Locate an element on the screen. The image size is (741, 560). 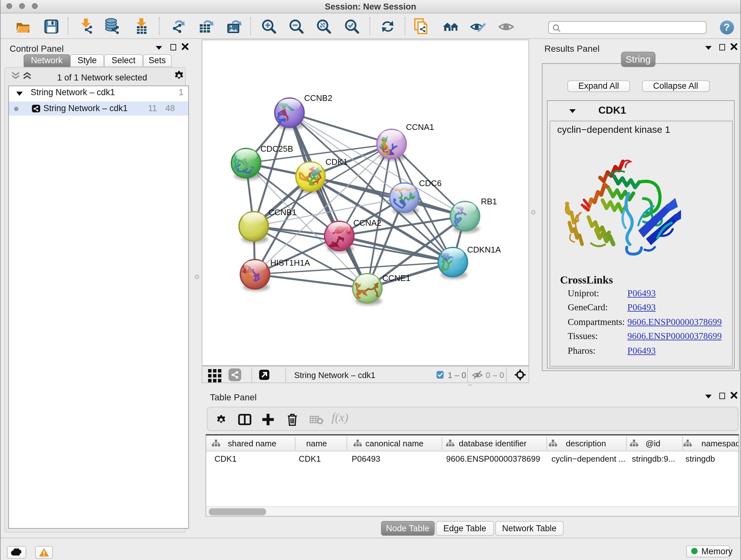
svg-text: CDC25B is located at coordinates (277, 148).